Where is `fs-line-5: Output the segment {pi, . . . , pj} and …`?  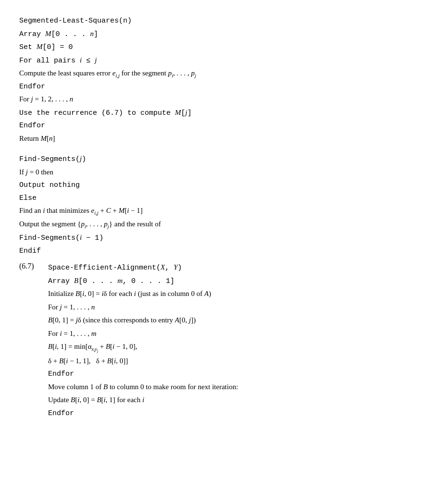
fs-line-5: Output the segment {pi, . . . , pj} and … is located at coordinates (224, 225).